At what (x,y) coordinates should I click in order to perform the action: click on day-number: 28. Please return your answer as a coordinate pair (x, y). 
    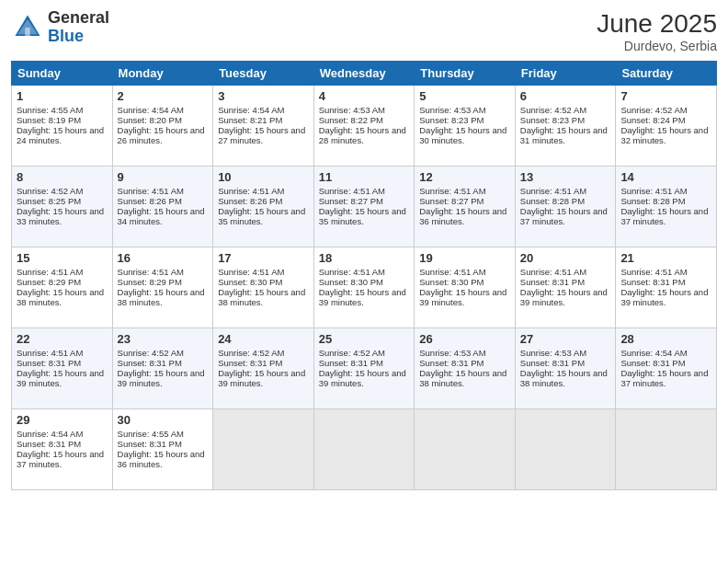
    Looking at the image, I should click on (665, 339).